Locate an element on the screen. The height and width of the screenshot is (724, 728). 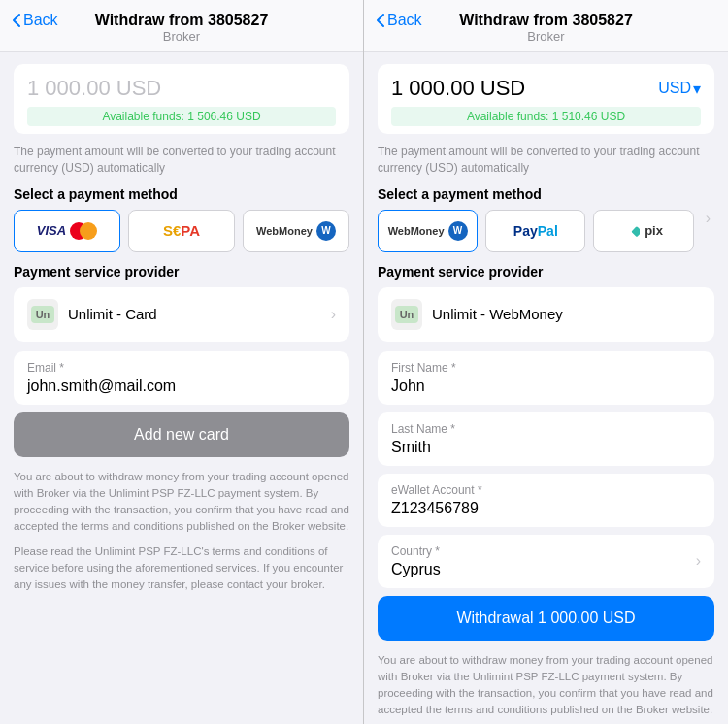
provider-box-right: Un Unlimit - WebMoney is located at coordinates (546, 314).